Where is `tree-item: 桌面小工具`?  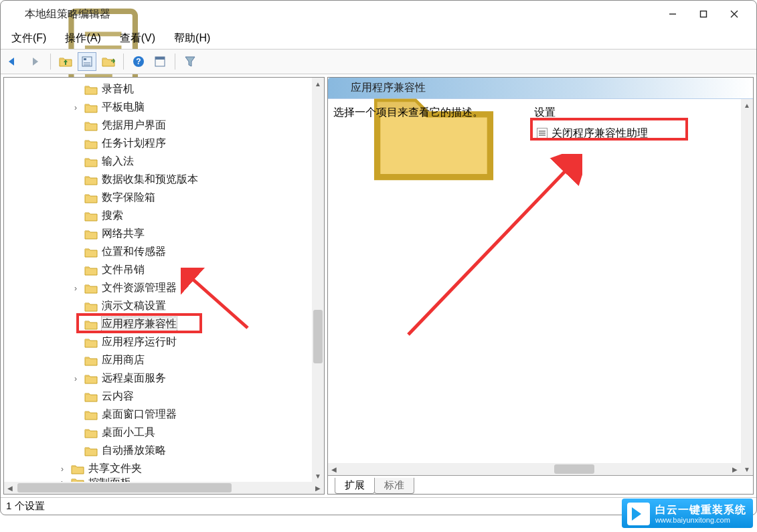 tree-item: 桌面小工具 is located at coordinates (164, 432).